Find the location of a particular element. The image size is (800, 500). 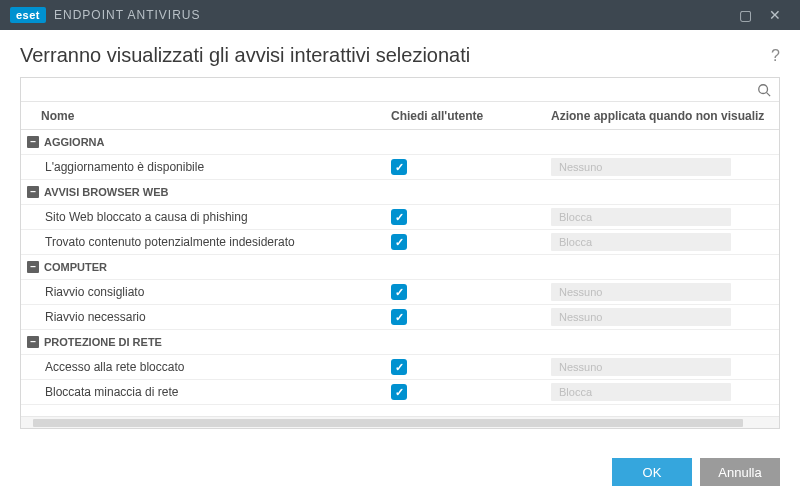

item-name: Accesso alla rete bloccato is located at coordinates (206, 367).